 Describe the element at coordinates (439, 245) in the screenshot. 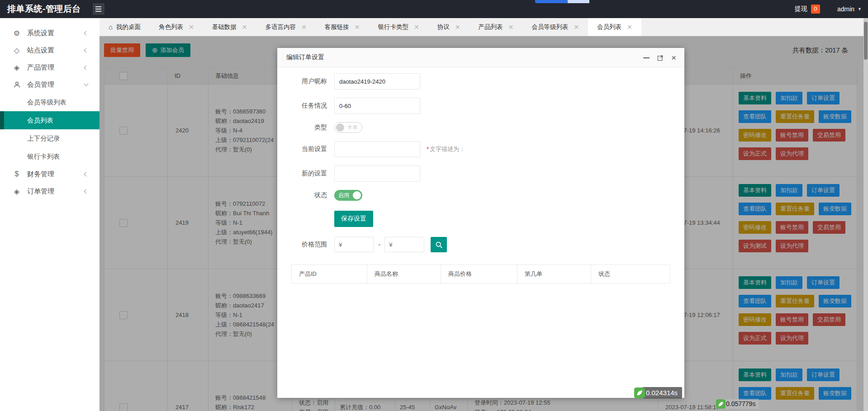

I see `search-icon` at that location.